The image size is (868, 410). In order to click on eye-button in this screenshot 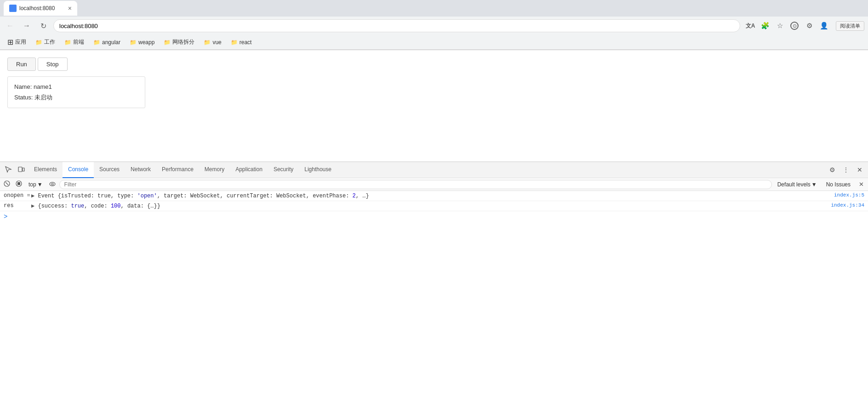, I will do `click(52, 185)`.